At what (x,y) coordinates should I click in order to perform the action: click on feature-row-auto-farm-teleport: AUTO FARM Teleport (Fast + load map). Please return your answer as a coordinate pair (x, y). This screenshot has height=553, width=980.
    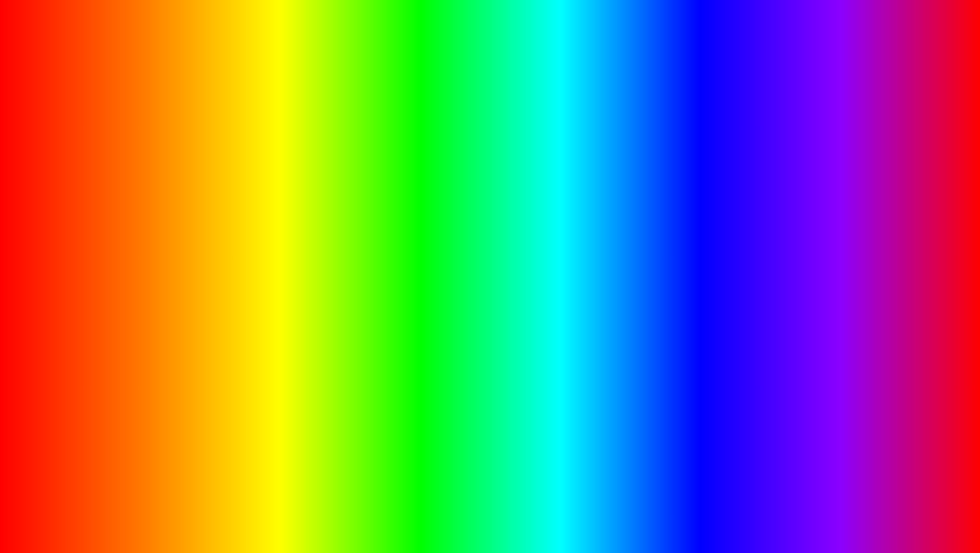
    Looking at the image, I should click on (406, 227).